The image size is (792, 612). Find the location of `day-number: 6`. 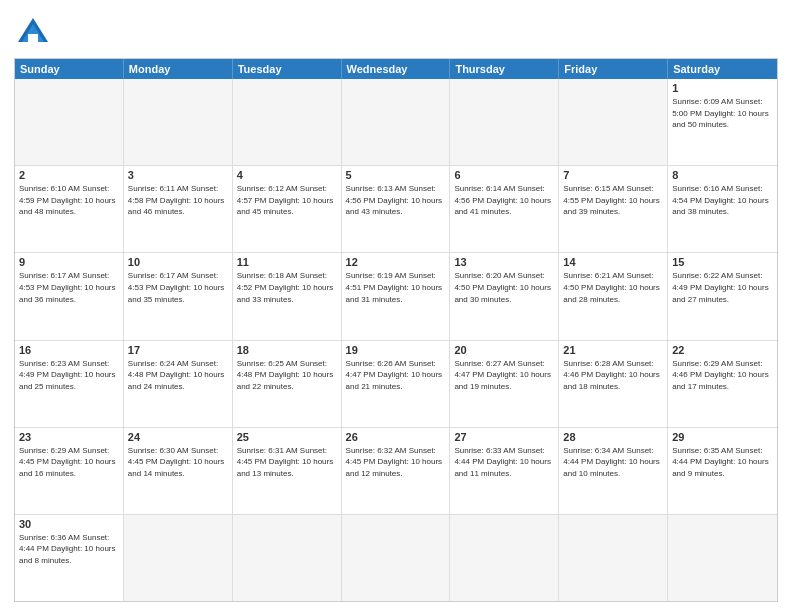

day-number: 6 is located at coordinates (504, 175).